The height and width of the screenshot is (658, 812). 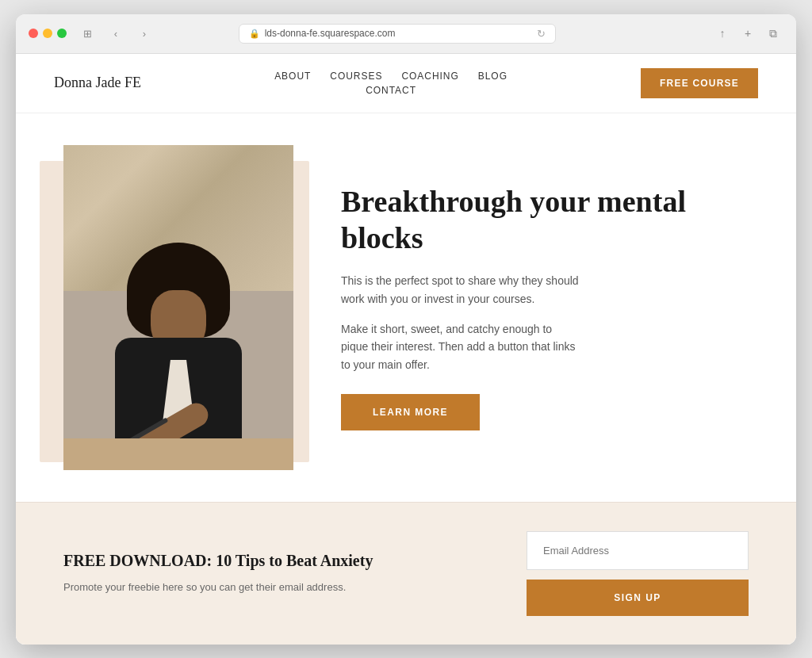 I want to click on maximize-button, so click(x=62, y=33).